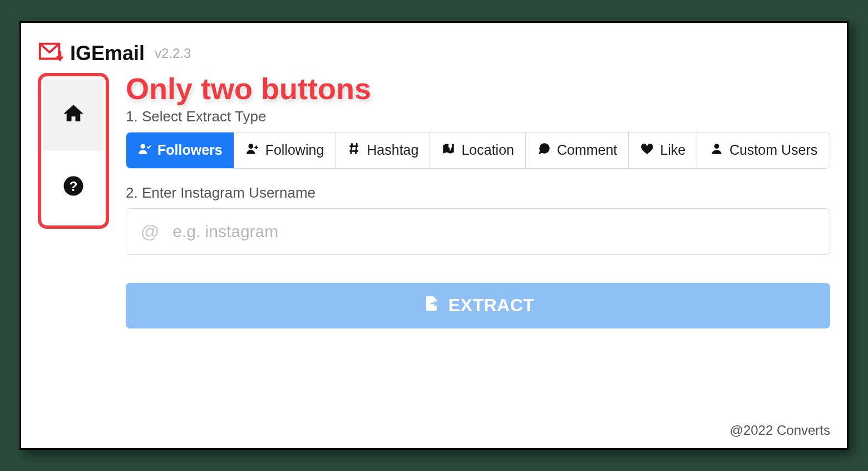 The width and height of the screenshot is (868, 471). What do you see at coordinates (647, 150) in the screenshot?
I see `heart-icon` at bounding box center [647, 150].